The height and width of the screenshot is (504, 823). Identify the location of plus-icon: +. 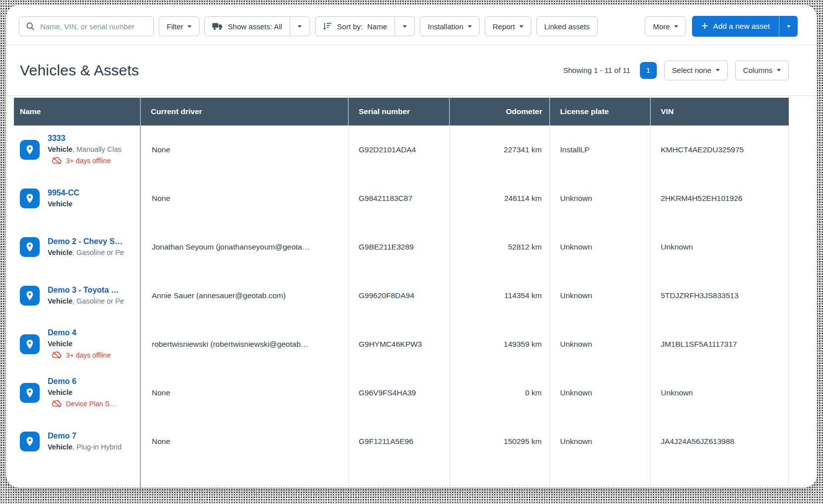
(704, 26).